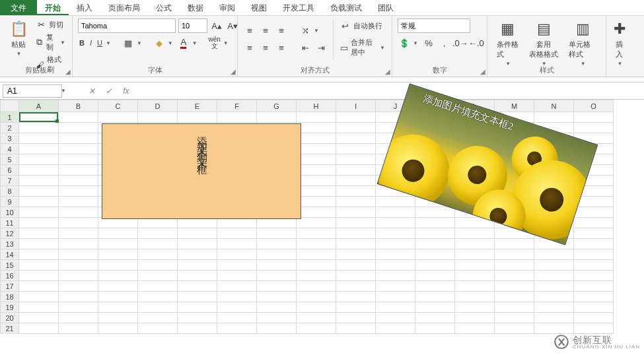 Image resolution: width=644 pixels, height=355 pixels. What do you see at coordinates (39, 160) in the screenshot?
I see `cell-A5` at bounding box center [39, 160].